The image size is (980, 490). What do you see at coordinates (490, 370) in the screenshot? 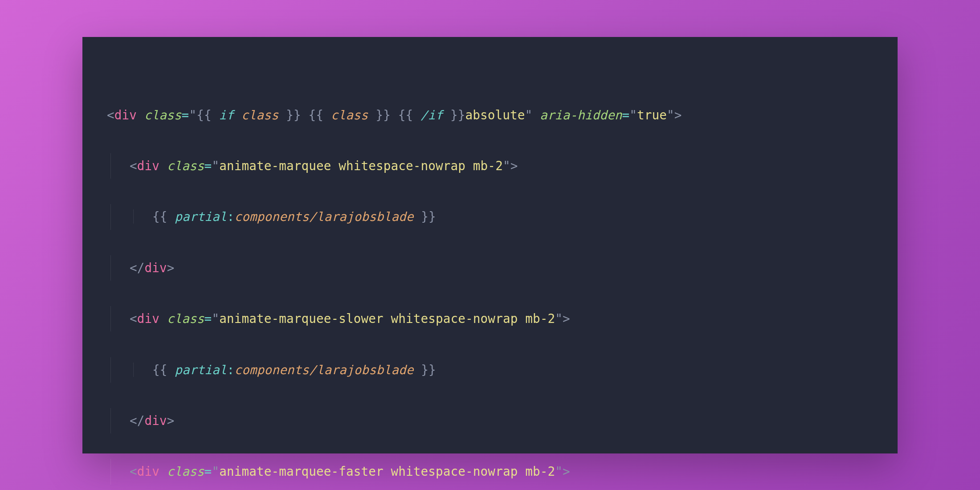
I see `code-line-6-wrap: {{ partial:components/larajobsblade }}` at bounding box center [490, 370].